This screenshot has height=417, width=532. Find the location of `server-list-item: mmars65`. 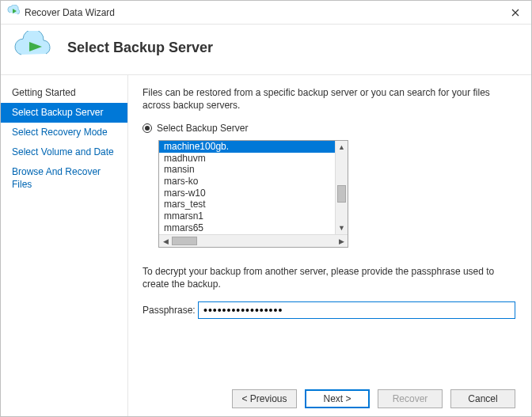

server-list-item: mmars65 is located at coordinates (247, 228).